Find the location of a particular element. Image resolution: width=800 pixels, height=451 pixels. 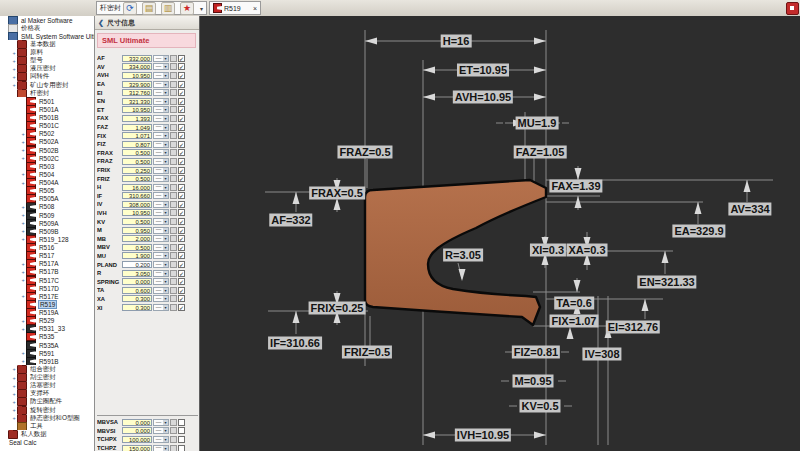

tree-item: +R502 is located at coordinates (47, 134).